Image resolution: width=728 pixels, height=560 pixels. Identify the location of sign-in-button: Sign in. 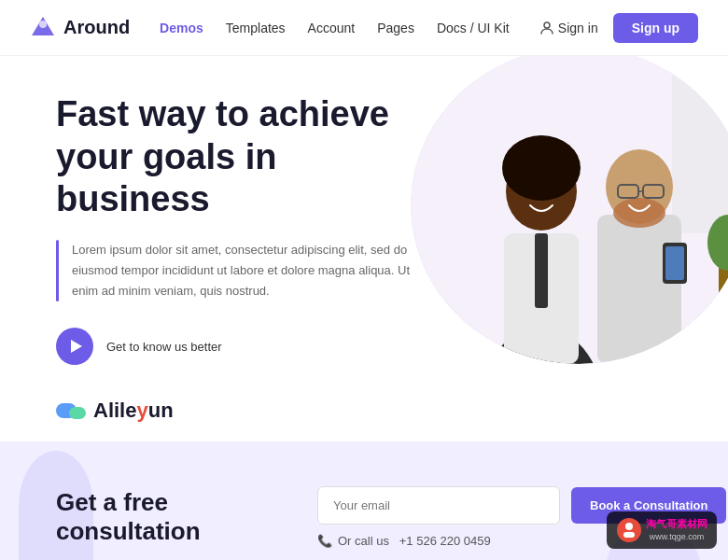
(569, 28).